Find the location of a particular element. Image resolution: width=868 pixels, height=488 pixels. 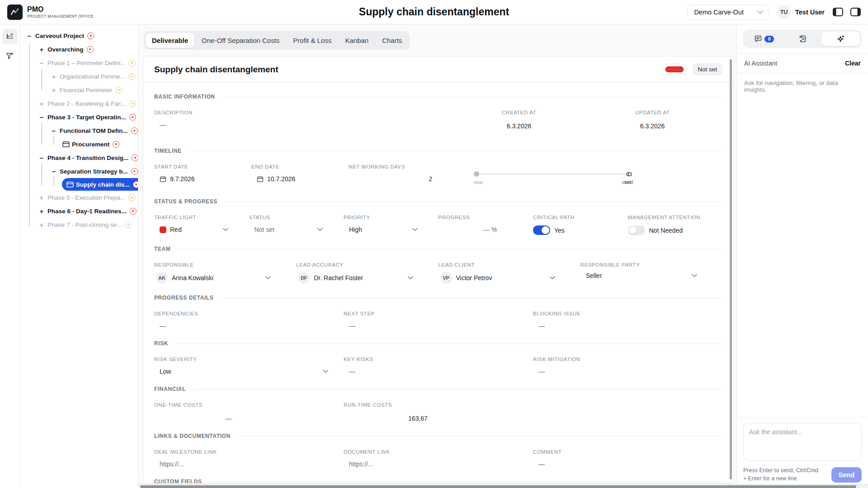

field-deal-milestone-link: DEAL MILESTONE LINK https://... is located at coordinates (249, 458).